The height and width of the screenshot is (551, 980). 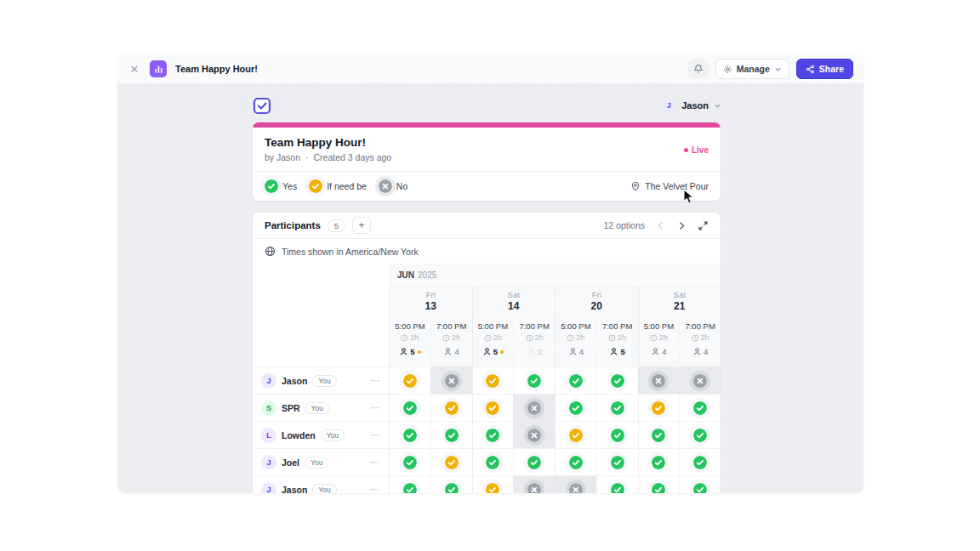 I want to click on participant-name: SPR, so click(x=291, y=408).